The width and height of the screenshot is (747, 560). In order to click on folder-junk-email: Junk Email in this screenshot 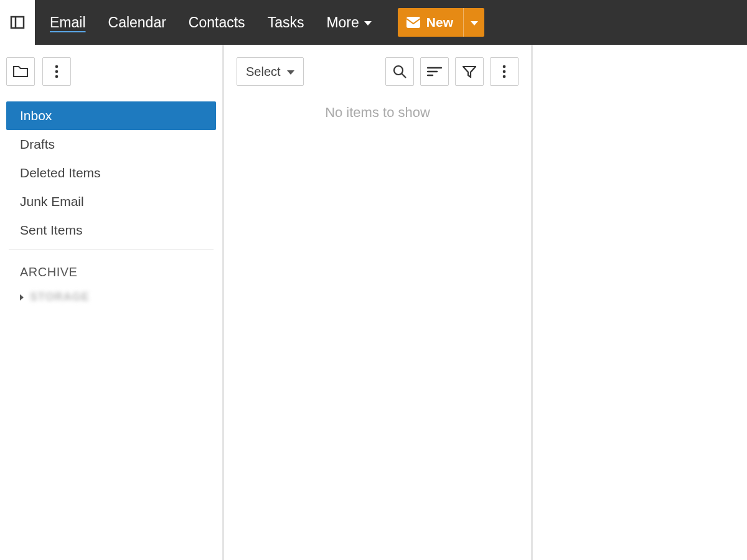, I will do `click(111, 202)`.